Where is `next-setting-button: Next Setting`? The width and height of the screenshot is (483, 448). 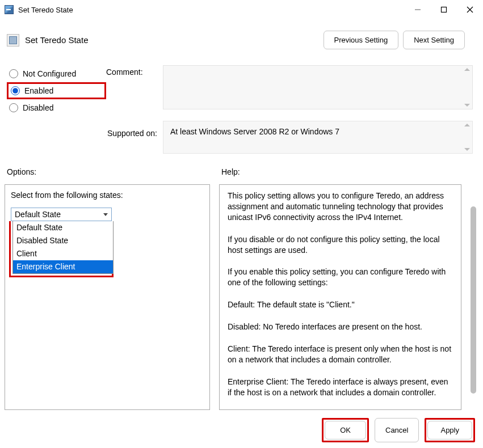
next-setting-button: Next Setting is located at coordinates (434, 40).